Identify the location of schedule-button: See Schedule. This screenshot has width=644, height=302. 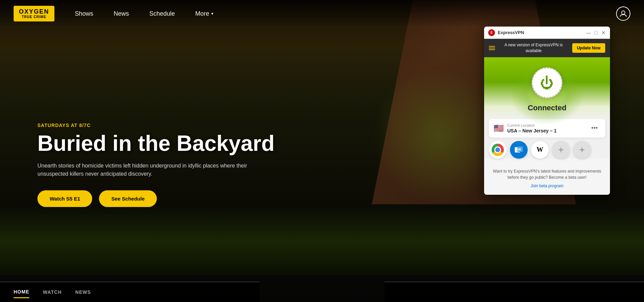
(128, 199).